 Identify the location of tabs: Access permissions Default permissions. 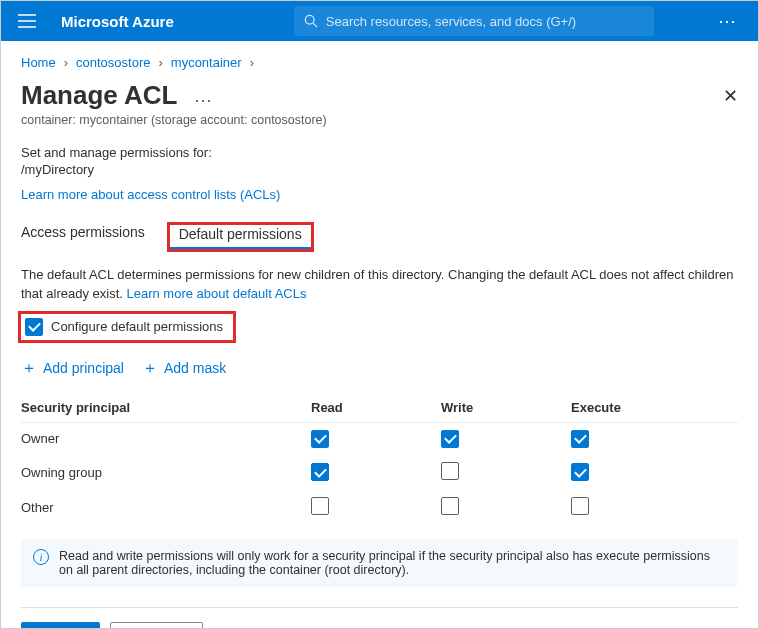
(380, 237).